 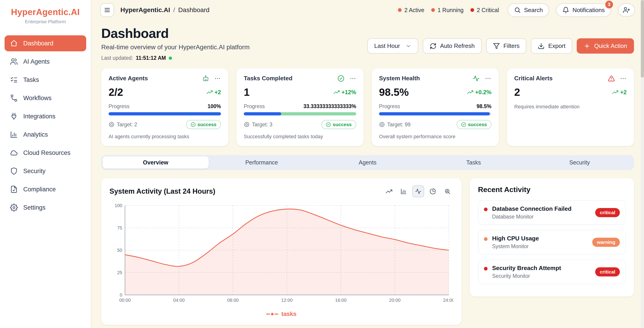 What do you see at coordinates (46, 171) in the screenshot?
I see `sidebar-item-security: Security` at bounding box center [46, 171].